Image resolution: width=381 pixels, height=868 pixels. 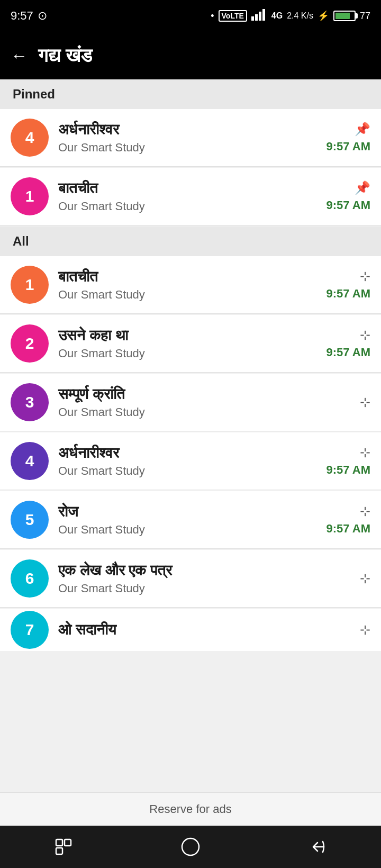 I want to click on avatar-all-4: 4, so click(x=30, y=461).